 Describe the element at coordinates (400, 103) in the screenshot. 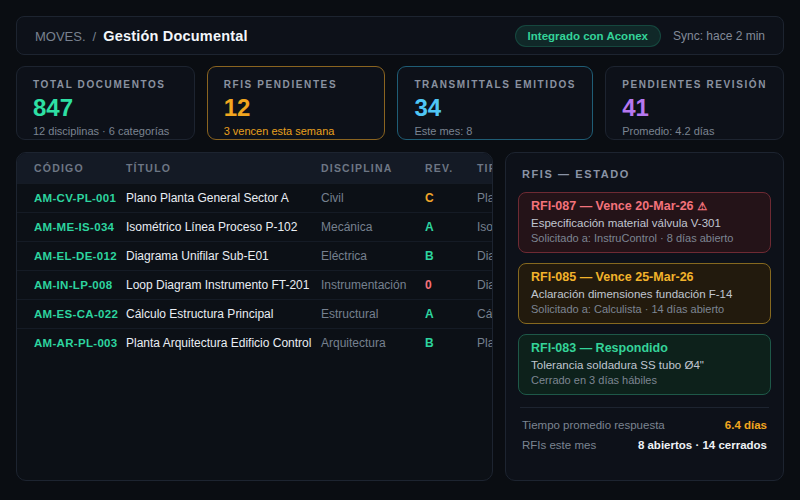

I see `kpi-cards: TOTAL DOCUMENTOS 847 12 disciplinas · 6 …` at that location.